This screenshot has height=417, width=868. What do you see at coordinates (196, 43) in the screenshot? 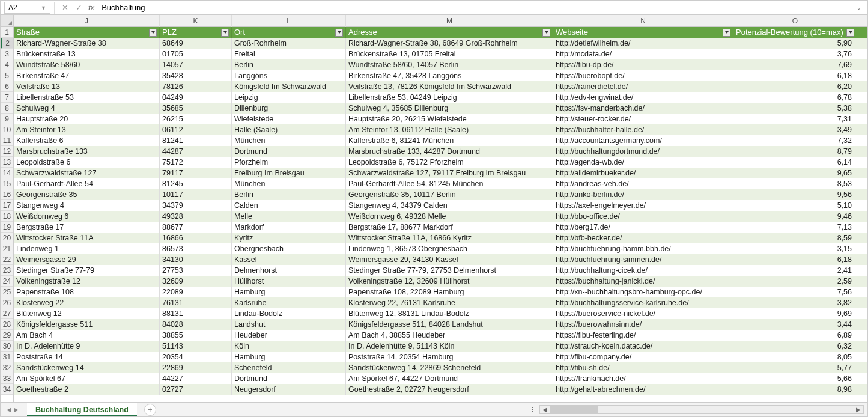
I see `cell: 68649` at bounding box center [196, 43].